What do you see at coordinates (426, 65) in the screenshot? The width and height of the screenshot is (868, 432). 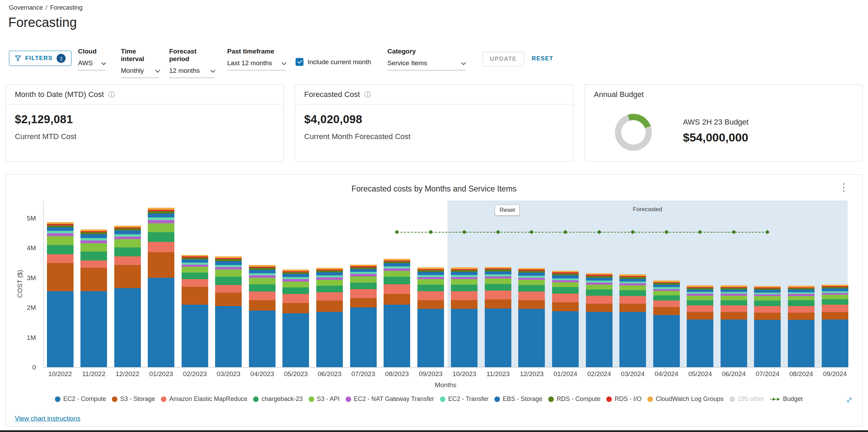 I see `filter-category-select: Service Items` at bounding box center [426, 65].